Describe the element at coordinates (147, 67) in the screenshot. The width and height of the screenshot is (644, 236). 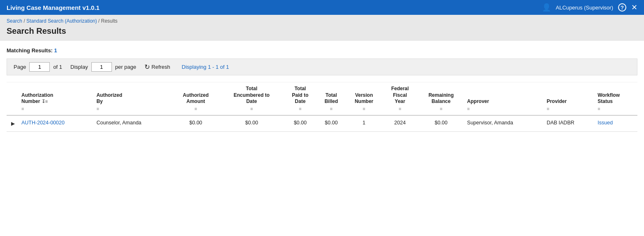
I see `refresh-icon: ↻` at that location.